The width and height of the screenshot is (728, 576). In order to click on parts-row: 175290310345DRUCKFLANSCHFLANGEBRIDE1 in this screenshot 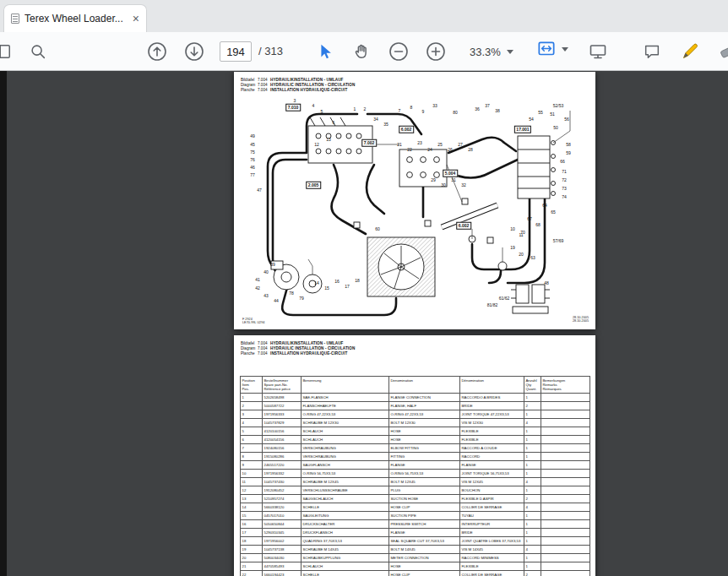, I will do `click(416, 533)`.